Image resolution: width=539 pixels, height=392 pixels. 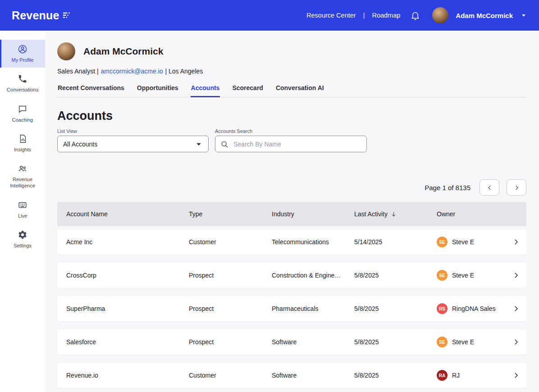 What do you see at coordinates (396, 242) in the screenshot?
I see `last-activity-cell: 5/14/2025` at bounding box center [396, 242].